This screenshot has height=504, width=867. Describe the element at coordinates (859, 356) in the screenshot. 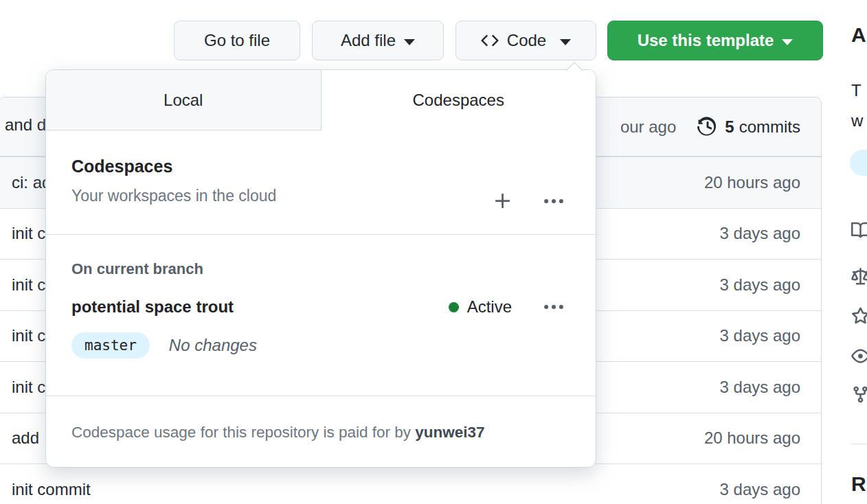

I see `eye-icon` at that location.